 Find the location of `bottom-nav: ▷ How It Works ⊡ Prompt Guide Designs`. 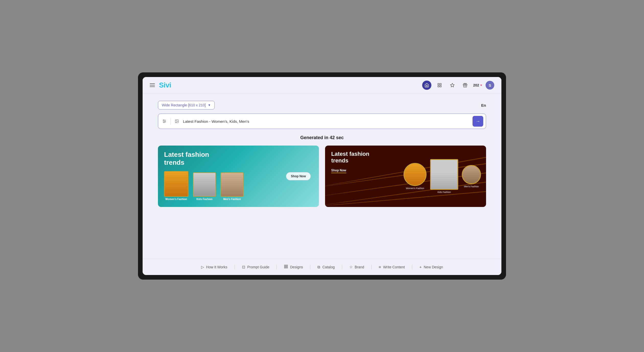

bottom-nav: ▷ How It Works ⊡ Prompt Guide Designs is located at coordinates (322, 267).